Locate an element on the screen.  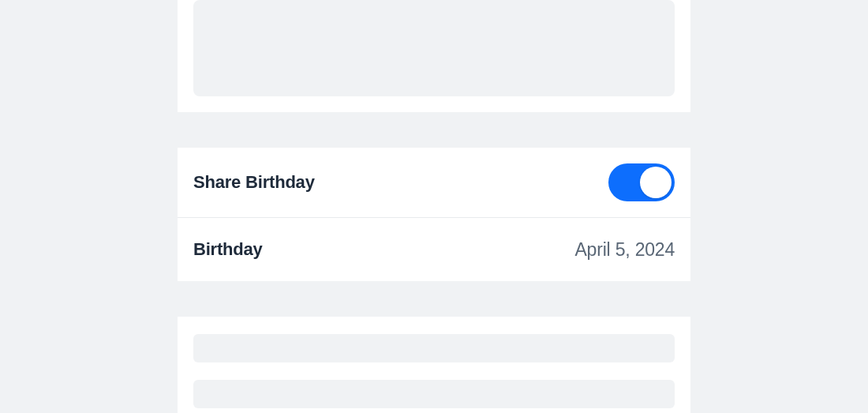
toggle-knob is located at coordinates (656, 182).